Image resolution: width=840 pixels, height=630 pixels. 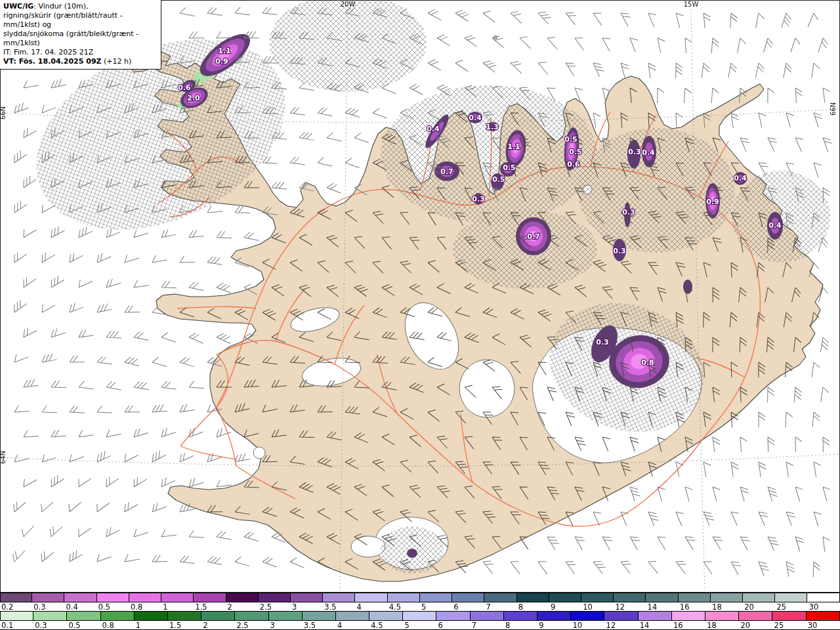 What do you see at coordinates (74, 625) in the screenshot?
I see `colorbar-tick-label: 0.5` at bounding box center [74, 625].